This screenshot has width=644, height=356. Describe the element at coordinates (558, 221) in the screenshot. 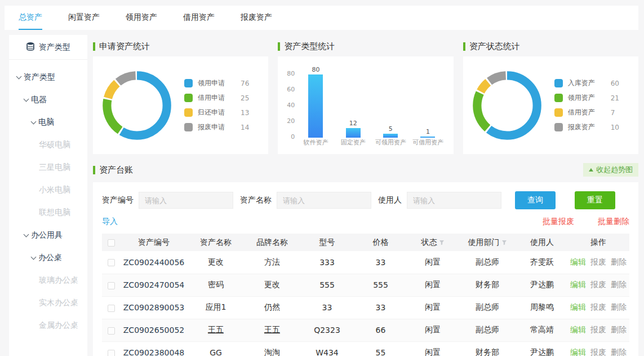

I see `batch-link-批量报废: 批量报废` at that location.